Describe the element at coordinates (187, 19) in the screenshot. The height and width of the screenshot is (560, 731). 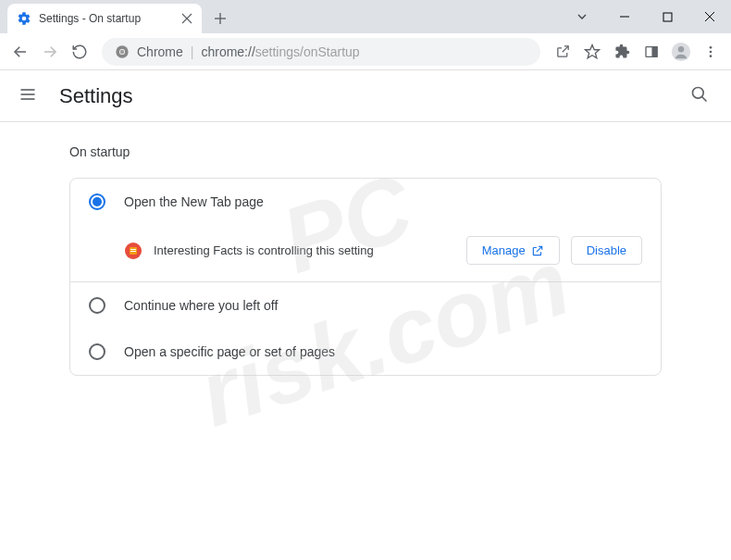
I see `close-tab-icon` at that location.